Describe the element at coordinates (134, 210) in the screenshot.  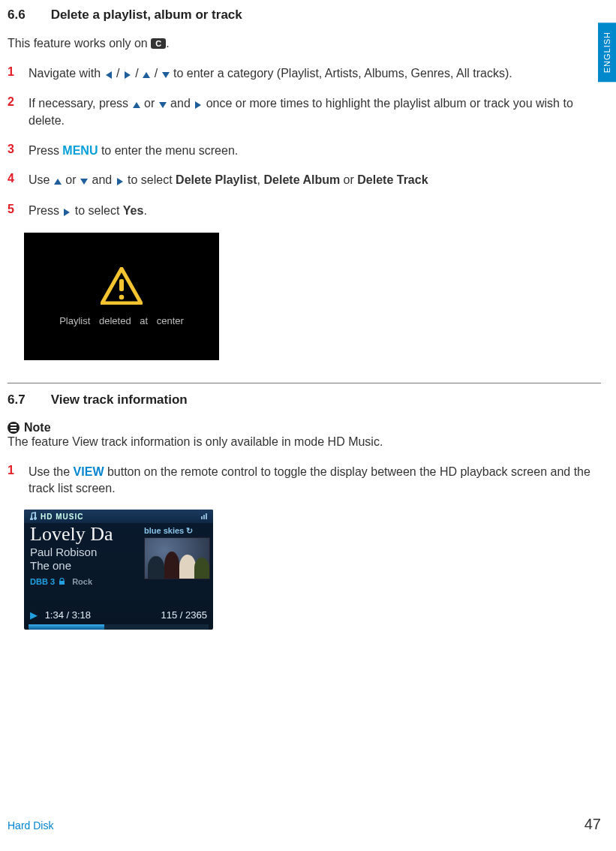
I see `yes-label: Yes` at that location.